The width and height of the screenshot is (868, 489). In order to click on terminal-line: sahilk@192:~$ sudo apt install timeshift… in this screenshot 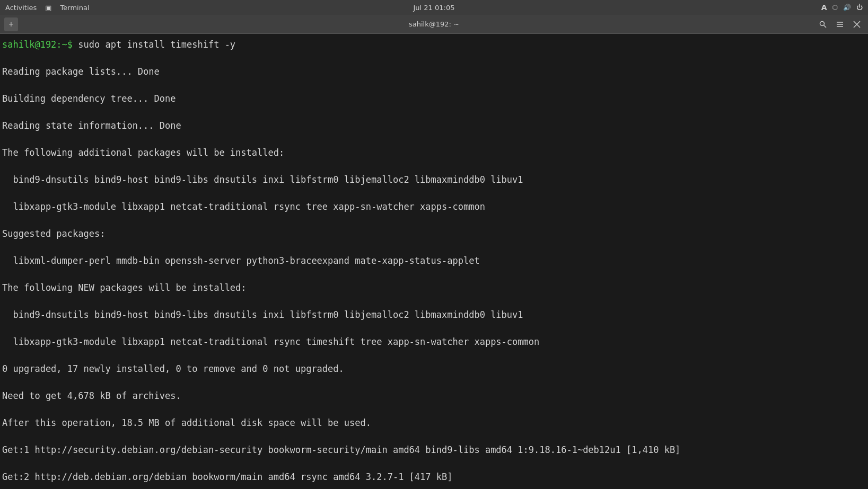, I will do `click(434, 45)`.